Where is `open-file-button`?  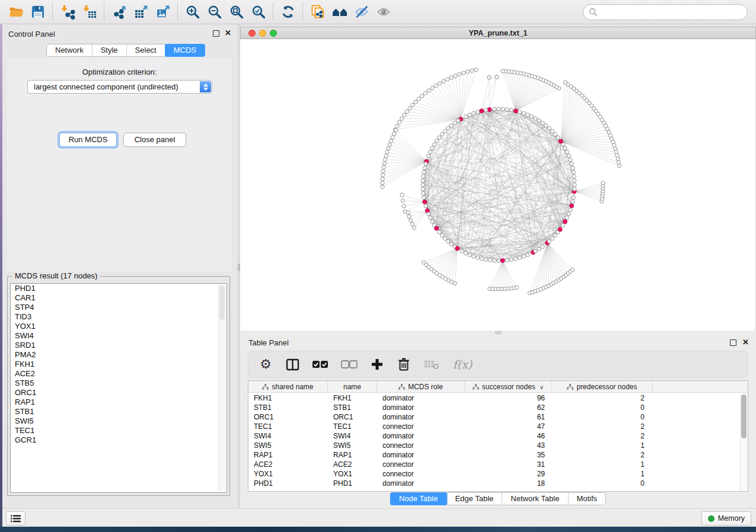 open-file-button is located at coordinates (15, 12).